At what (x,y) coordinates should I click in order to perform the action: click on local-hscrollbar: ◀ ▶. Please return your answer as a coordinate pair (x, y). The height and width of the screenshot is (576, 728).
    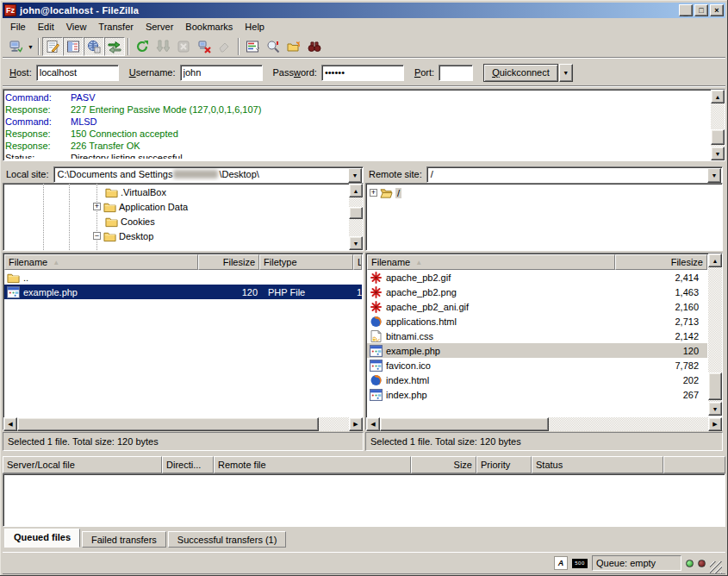
    Looking at the image, I should click on (183, 424).